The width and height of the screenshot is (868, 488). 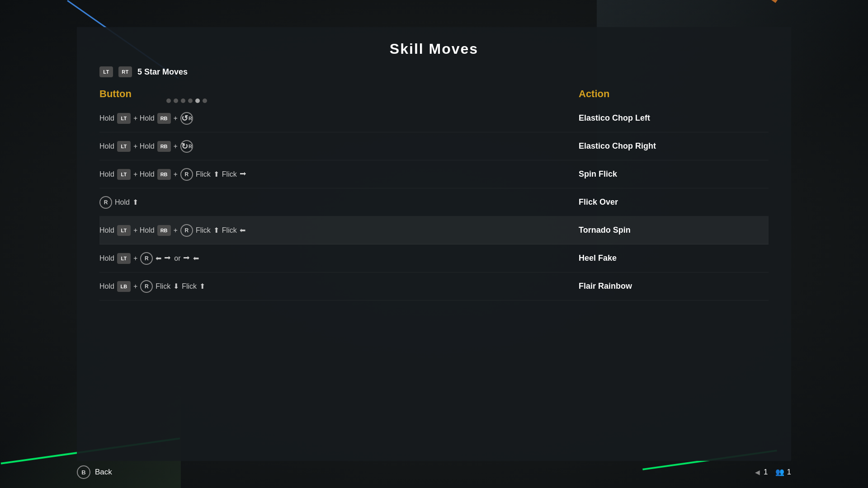 What do you see at coordinates (339, 286) in the screenshot?
I see `button-col: Hold LB + R Flick Flick` at bounding box center [339, 286].